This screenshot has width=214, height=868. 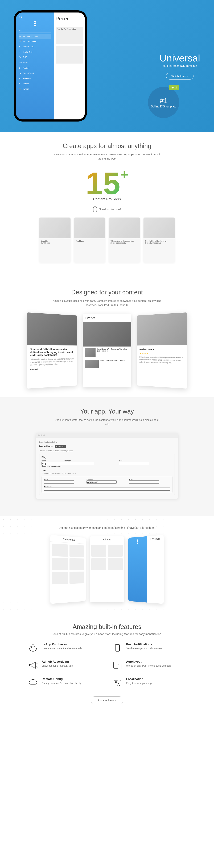 I want to click on status-time: 9:41, so click(x=35, y=17).